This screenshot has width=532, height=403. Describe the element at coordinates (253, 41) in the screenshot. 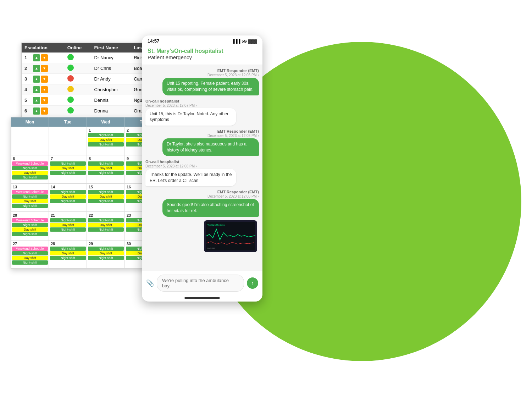

I see `battery-icon: ▓▓▓` at that location.